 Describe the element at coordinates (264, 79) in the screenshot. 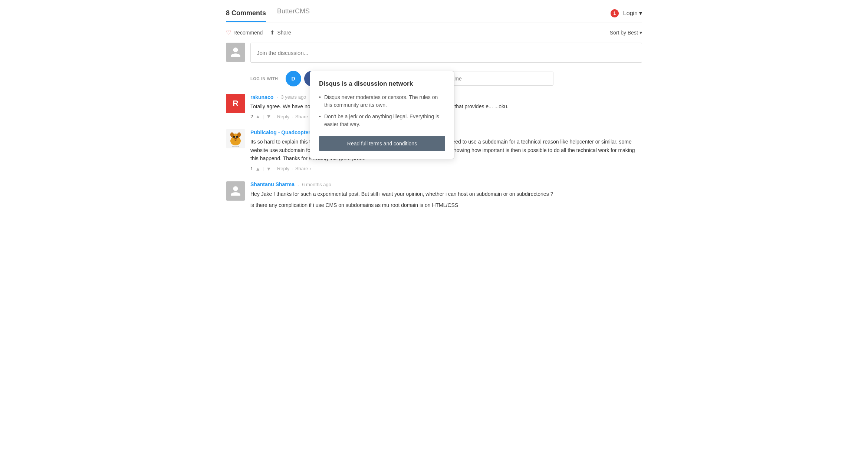

I see `log-in-with-label: LOG IN WITH` at that location.